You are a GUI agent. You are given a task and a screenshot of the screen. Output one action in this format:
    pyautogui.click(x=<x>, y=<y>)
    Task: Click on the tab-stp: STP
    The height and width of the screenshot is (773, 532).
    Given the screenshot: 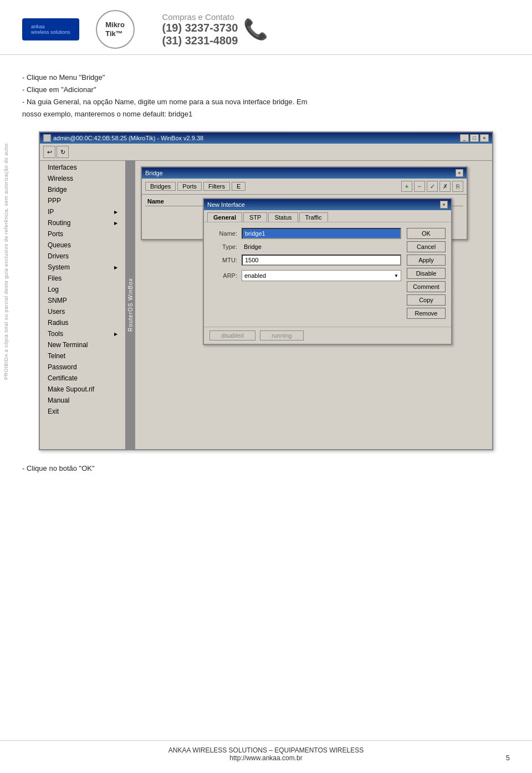 What is the action you would take?
    pyautogui.click(x=255, y=217)
    